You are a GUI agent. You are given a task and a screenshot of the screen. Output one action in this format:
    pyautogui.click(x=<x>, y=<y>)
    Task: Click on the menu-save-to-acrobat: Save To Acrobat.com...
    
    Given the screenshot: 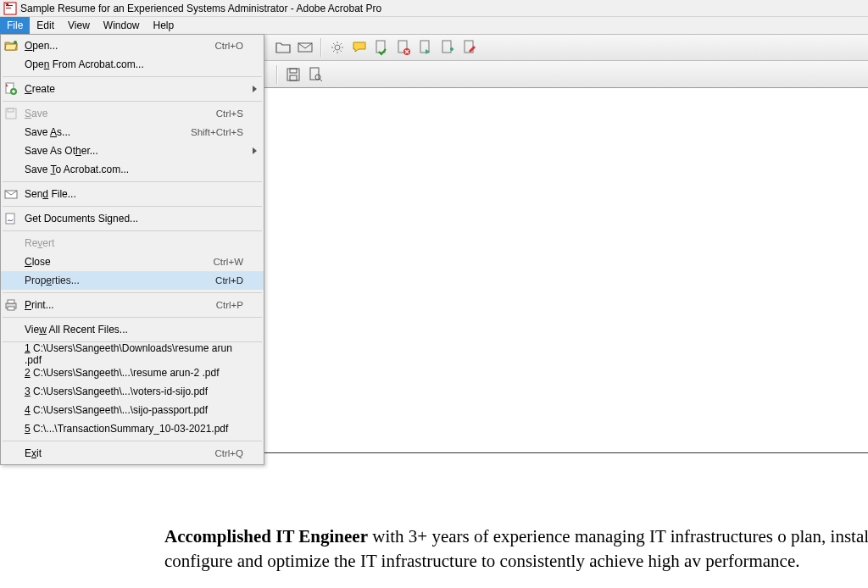 What is the action you would take?
    pyautogui.click(x=132, y=169)
    